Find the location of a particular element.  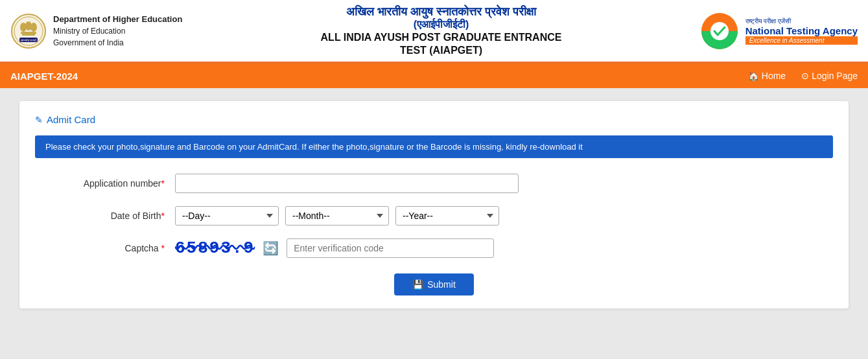

application-number-label: Application number* is located at coordinates (100, 183).